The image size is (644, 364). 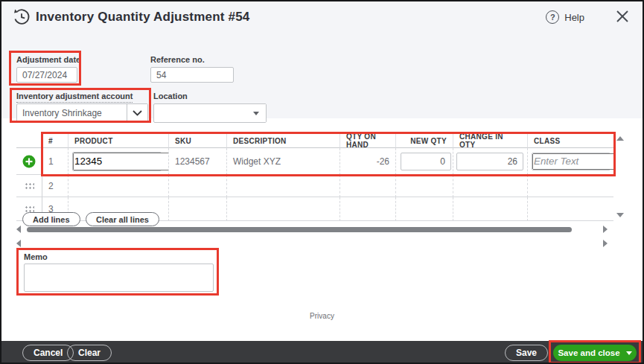 What do you see at coordinates (620, 138) in the screenshot?
I see `scroll-up-icon` at bounding box center [620, 138].